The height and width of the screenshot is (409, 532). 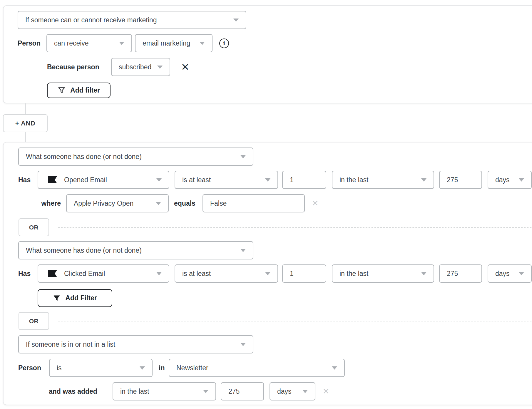 What do you see at coordinates (185, 203) in the screenshot?
I see `equals-label: equals` at bounding box center [185, 203].